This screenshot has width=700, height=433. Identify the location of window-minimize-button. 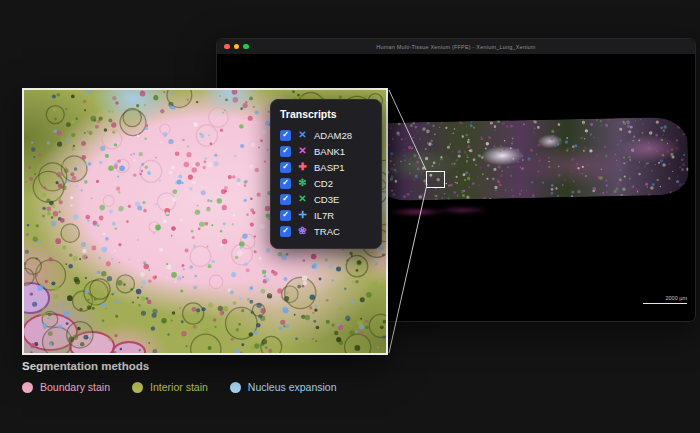
(237, 47).